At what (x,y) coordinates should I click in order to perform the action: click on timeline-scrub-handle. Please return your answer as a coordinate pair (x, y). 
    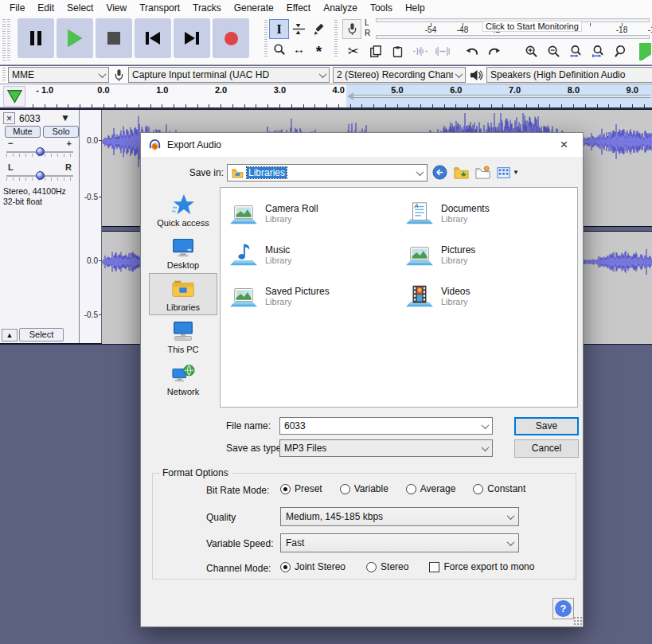
    Looking at the image, I should click on (350, 96).